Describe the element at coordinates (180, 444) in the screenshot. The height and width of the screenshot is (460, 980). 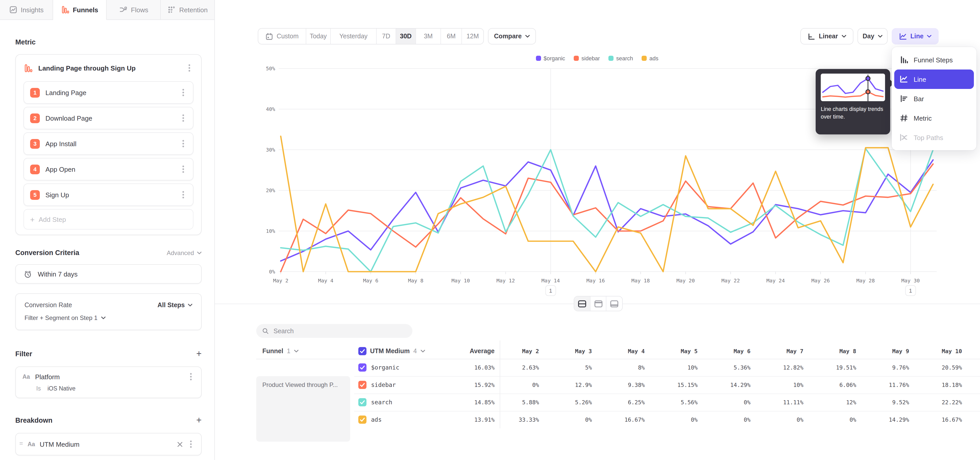
I see `remove-breakdown-icon` at that location.